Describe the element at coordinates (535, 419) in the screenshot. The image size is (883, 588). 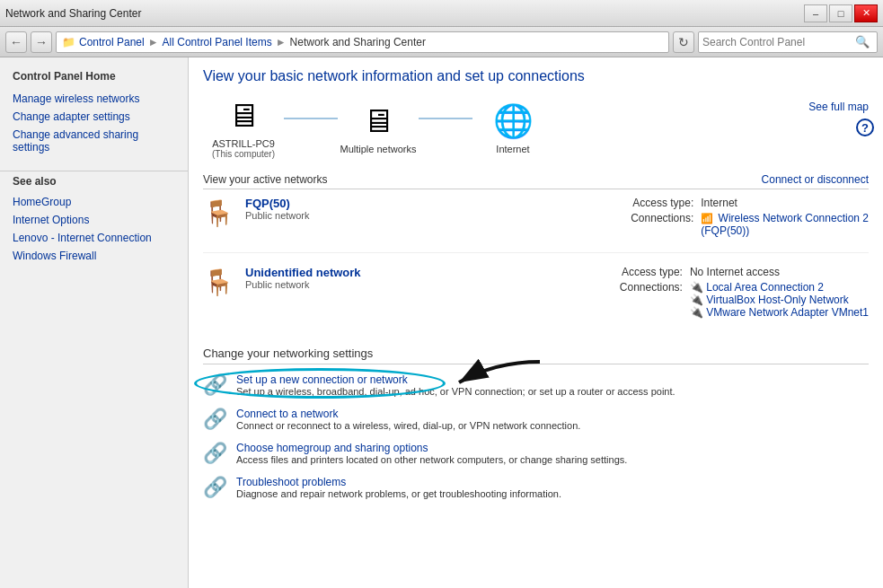
I see `setting-item-connect: 🔗 Connect to a network Connect or reconn…` at that location.